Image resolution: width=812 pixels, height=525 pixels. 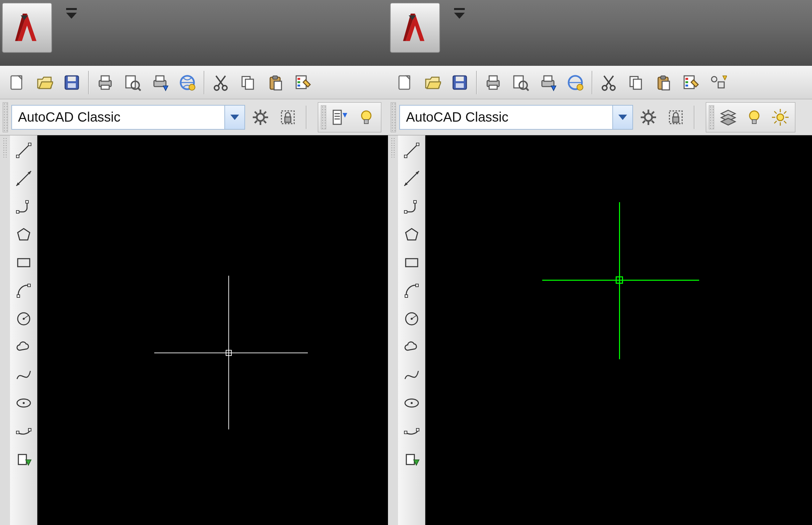 What do you see at coordinates (24, 207) in the screenshot?
I see `polyline-icon` at bounding box center [24, 207].